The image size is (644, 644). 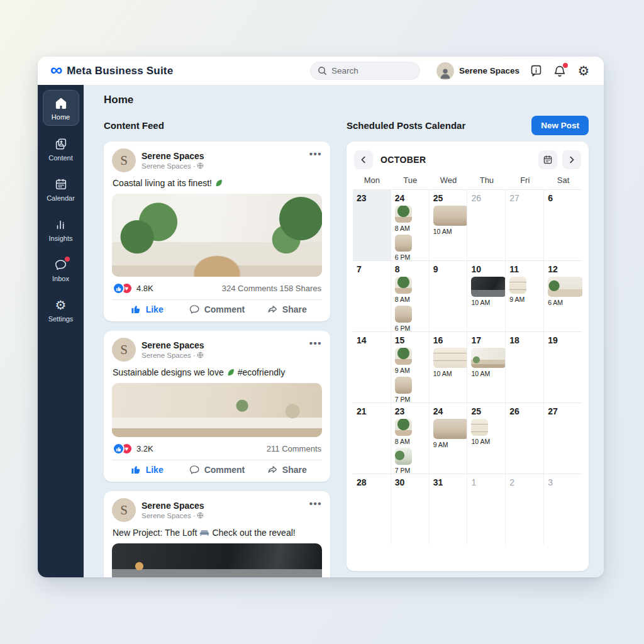 I want to click on settings-button: ⚙, so click(x=584, y=71).